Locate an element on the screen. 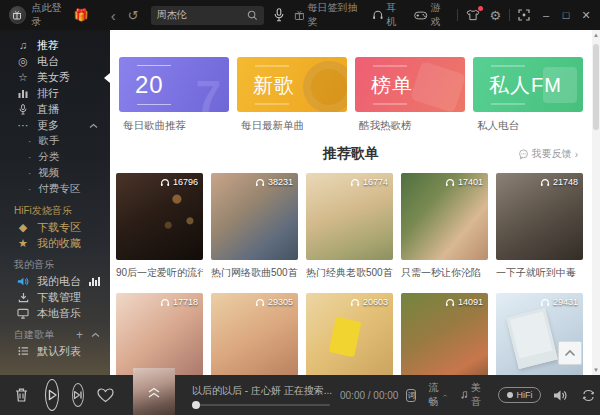 The image size is (600, 415). banner-caption: 每日歌曲推荐 is located at coordinates (174, 126).